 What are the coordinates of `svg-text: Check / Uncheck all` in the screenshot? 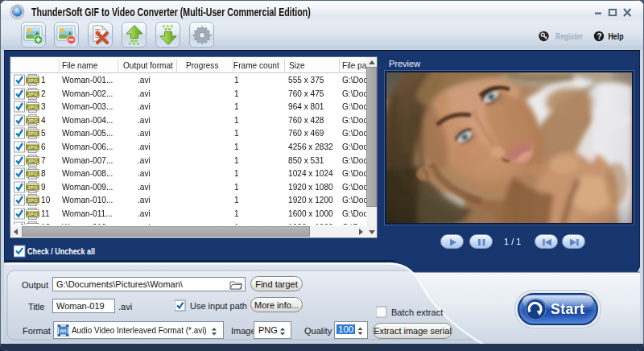 It's located at (61, 251).